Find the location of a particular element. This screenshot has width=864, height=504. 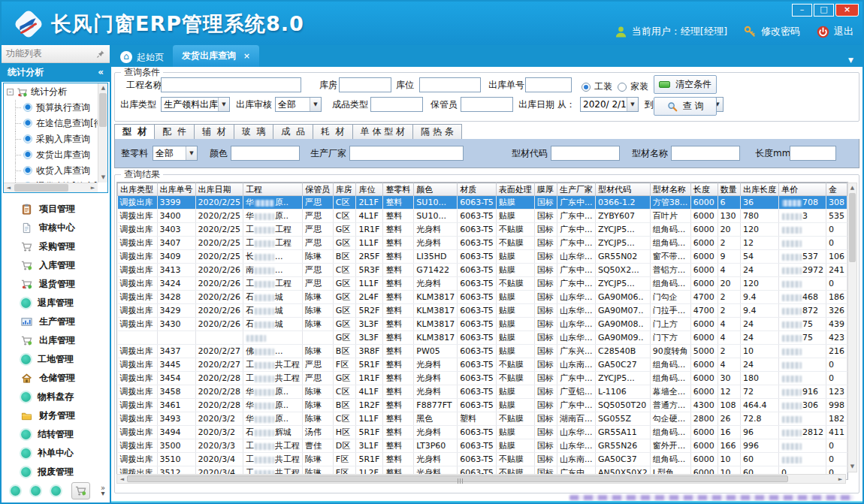

more-modules-button: »▾ is located at coordinates (103, 490).